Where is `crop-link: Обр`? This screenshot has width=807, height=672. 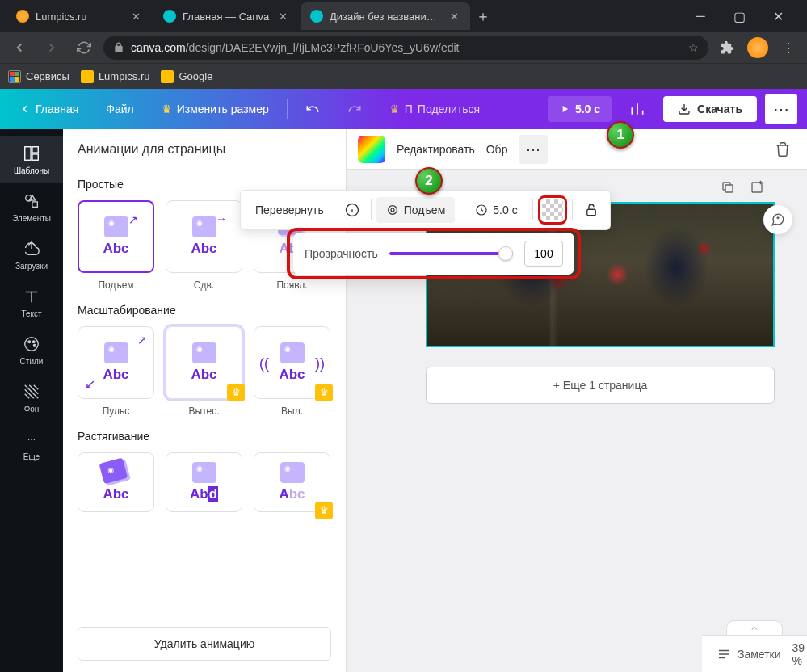 crop-link: Обр is located at coordinates (498, 149).